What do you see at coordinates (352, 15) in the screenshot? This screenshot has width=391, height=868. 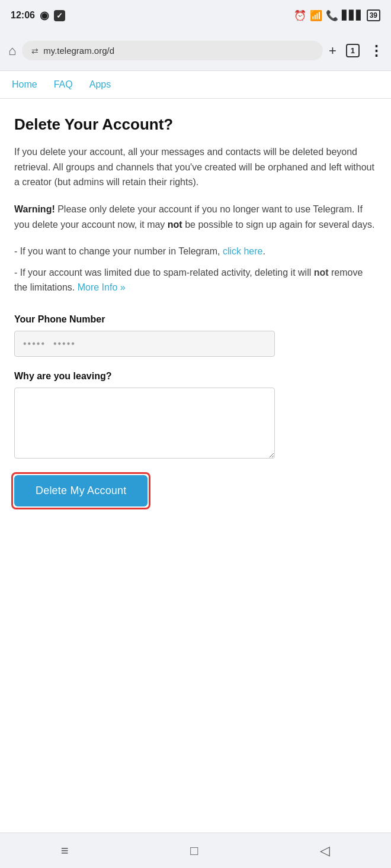 I see `signal-icon: ▋▋▋` at bounding box center [352, 15].